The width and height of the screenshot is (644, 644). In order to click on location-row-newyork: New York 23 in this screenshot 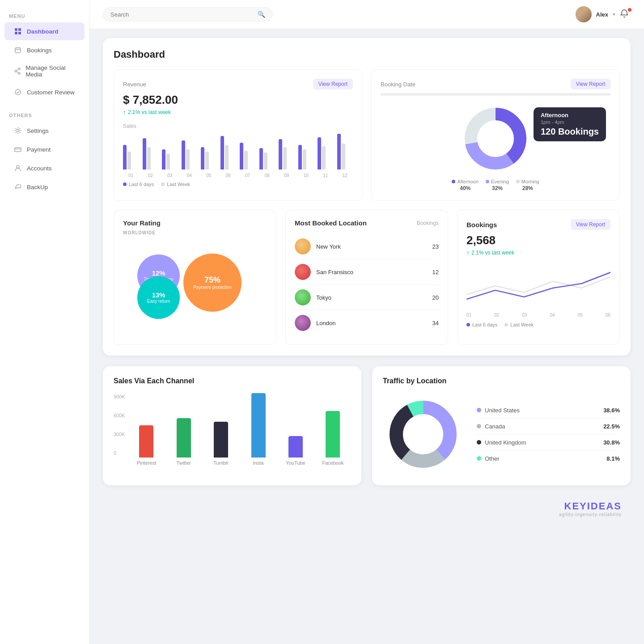, I will do `click(367, 247)`.